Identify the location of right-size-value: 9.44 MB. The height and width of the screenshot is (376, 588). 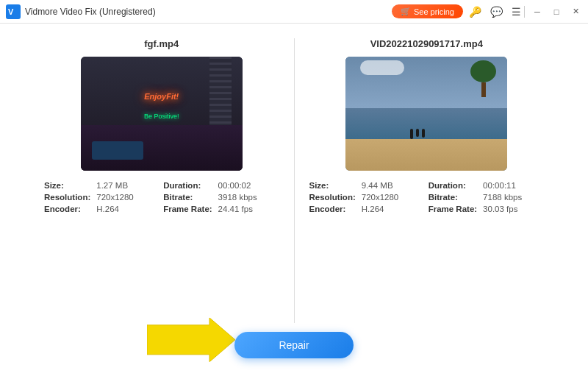
(392, 185).